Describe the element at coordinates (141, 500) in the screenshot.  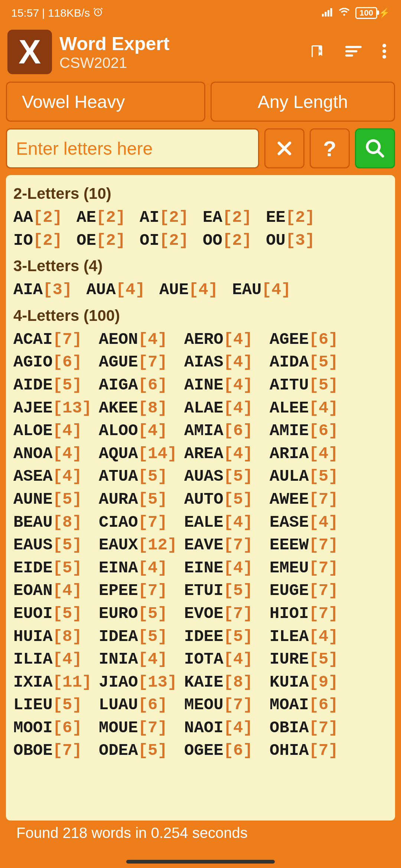
I see `word-item: AURA[5]` at that location.